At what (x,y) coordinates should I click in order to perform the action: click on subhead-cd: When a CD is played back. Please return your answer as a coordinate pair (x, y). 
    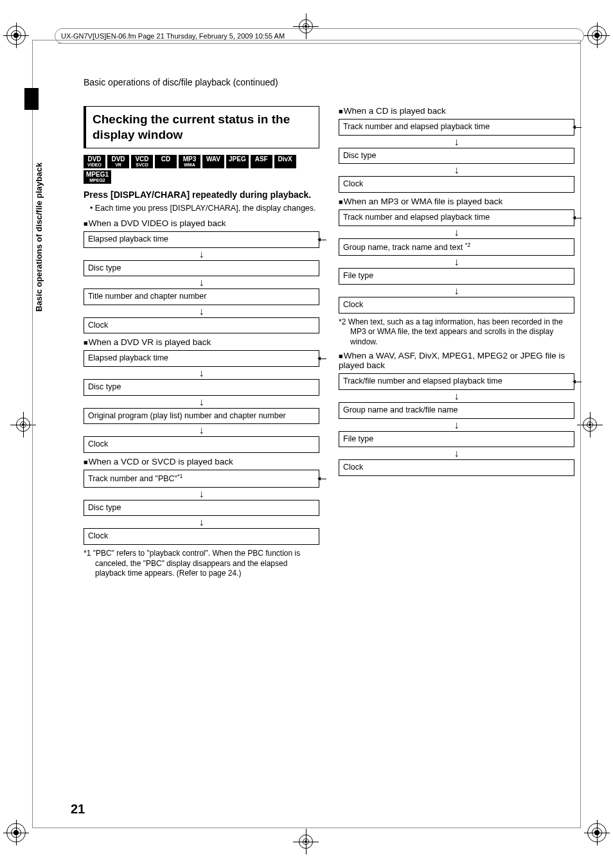
    Looking at the image, I should click on (456, 111).